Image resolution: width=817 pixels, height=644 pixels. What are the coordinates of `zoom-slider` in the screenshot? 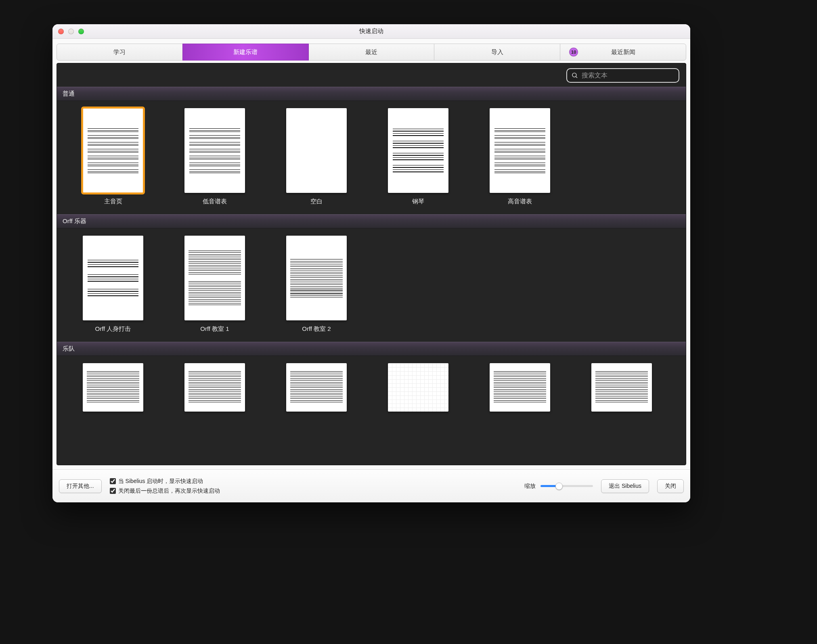 It's located at (567, 486).